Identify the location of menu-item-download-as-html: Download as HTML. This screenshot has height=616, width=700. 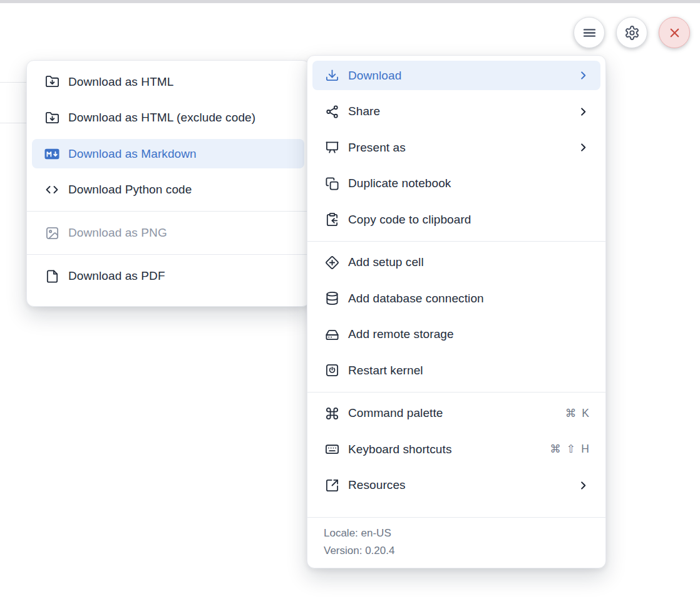
(168, 81).